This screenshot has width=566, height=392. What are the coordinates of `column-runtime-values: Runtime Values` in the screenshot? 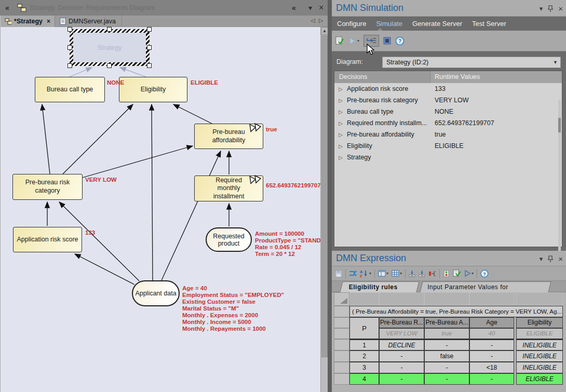 It's located at (496, 77).